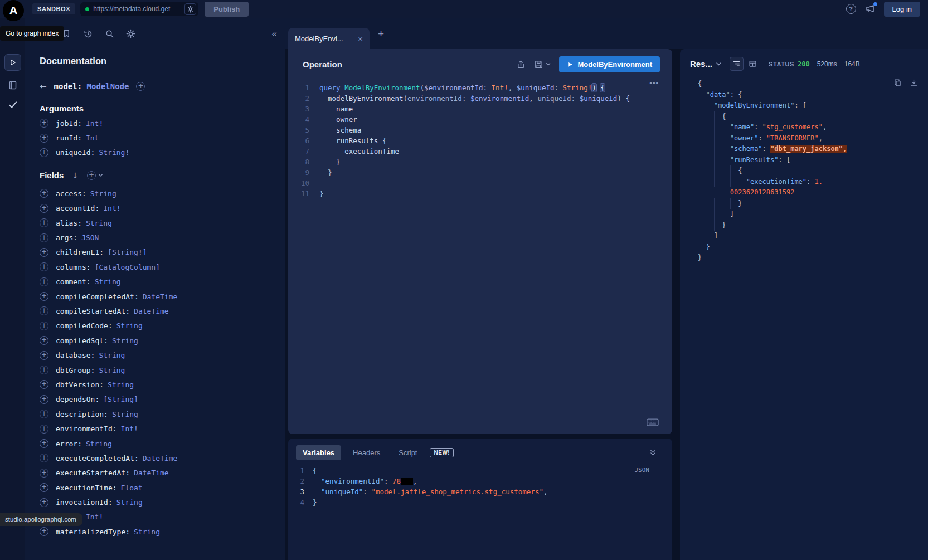 The width and height of the screenshot is (928, 560). Describe the element at coordinates (654, 84) in the screenshot. I see `more-options-icon: •••` at that location.